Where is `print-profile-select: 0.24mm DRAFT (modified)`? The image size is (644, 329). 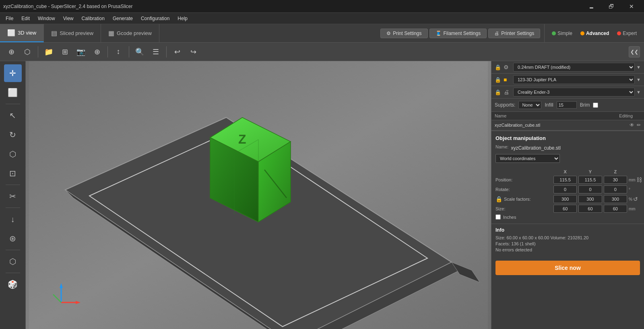 print-profile-select: 0.24mm DRAFT (modified) is located at coordinates (574, 67).